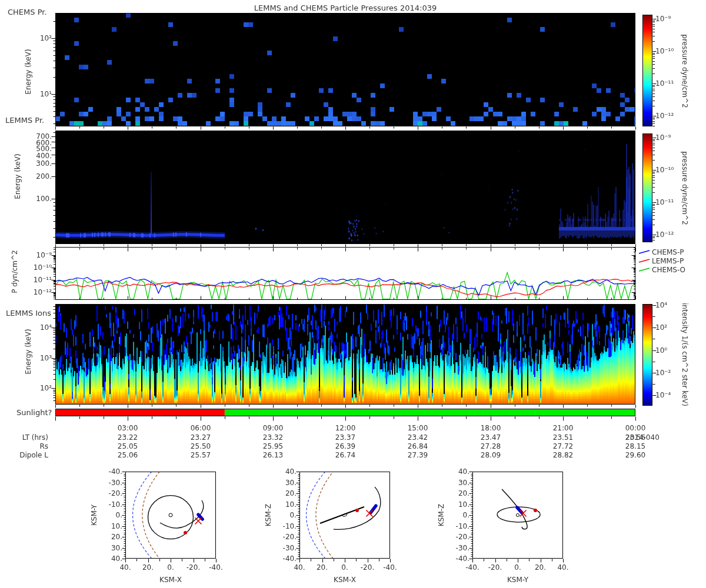 The width and height of the screenshot is (706, 588). What do you see at coordinates (27, 12) in the screenshot?
I see `panel-label-chems-pr: CHEMS Pr.` at bounding box center [27, 12].